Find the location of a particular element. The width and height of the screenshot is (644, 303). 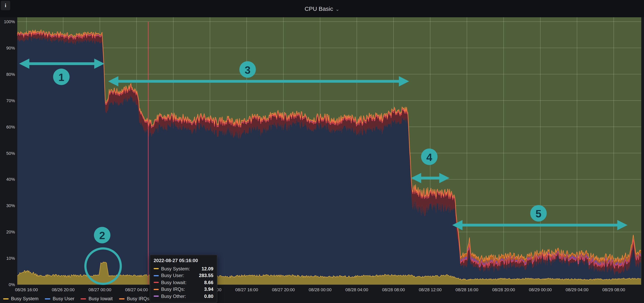

x-tick-label: 08/29 04:00 is located at coordinates (577, 290).